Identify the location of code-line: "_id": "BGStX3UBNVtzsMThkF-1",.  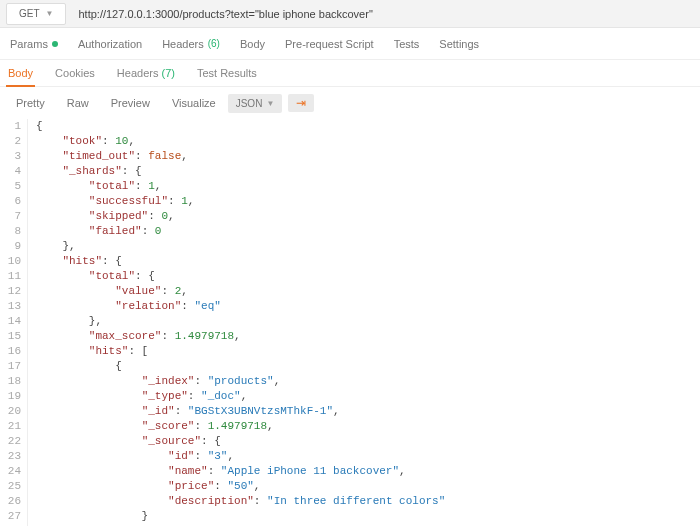
(240, 412).